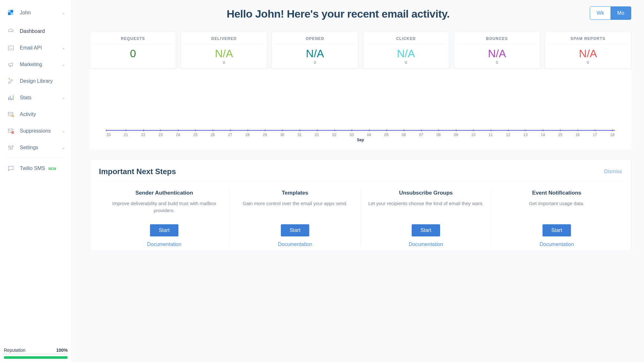 The height and width of the screenshot is (362, 644). Describe the element at coordinates (109, 135) in the screenshot. I see `chart-tick: 20` at that location.